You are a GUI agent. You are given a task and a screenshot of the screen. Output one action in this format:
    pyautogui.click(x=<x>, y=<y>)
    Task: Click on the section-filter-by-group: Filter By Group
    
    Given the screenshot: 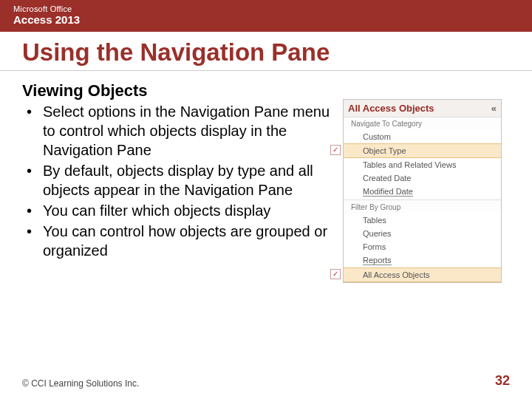 What is the action you would take?
    pyautogui.click(x=423, y=207)
    